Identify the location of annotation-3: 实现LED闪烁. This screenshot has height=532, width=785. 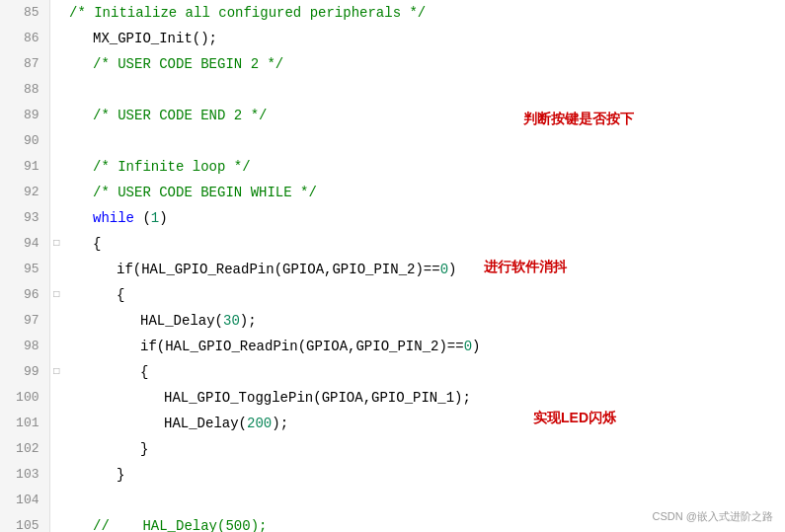
(575, 418).